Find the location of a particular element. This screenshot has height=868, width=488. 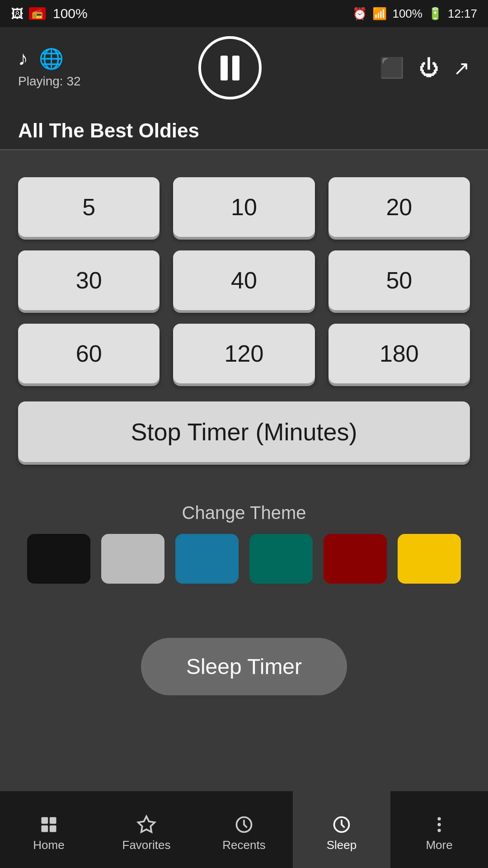

stop-icon: ⬛ is located at coordinates (392, 68).